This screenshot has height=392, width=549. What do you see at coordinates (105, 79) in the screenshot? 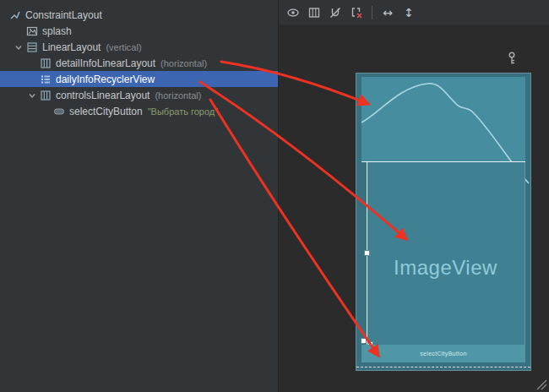
I see `tree-item-label: dailyInfoRecyclerView` at bounding box center [105, 79].